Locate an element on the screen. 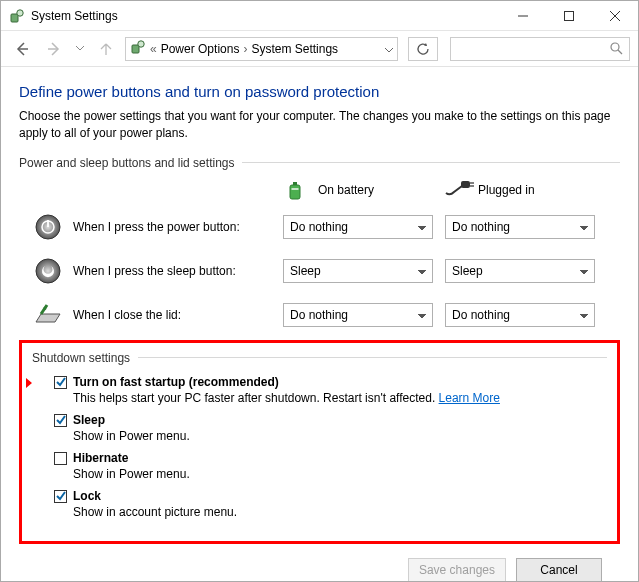  section-shutdown: Shutdown settings is located at coordinates (320, 358).